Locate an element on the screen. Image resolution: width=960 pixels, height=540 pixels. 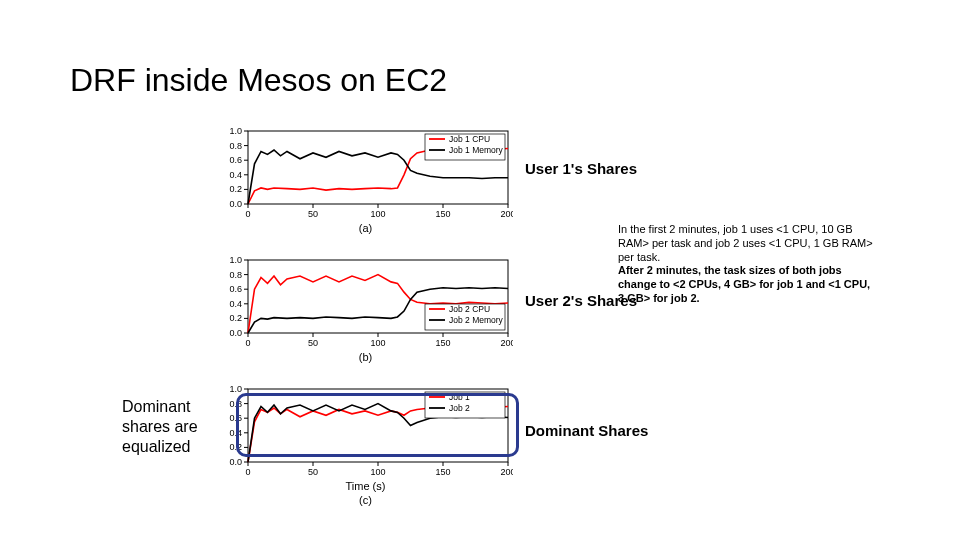
svg-text: Job 2 Memory is located at coordinates (476, 320).